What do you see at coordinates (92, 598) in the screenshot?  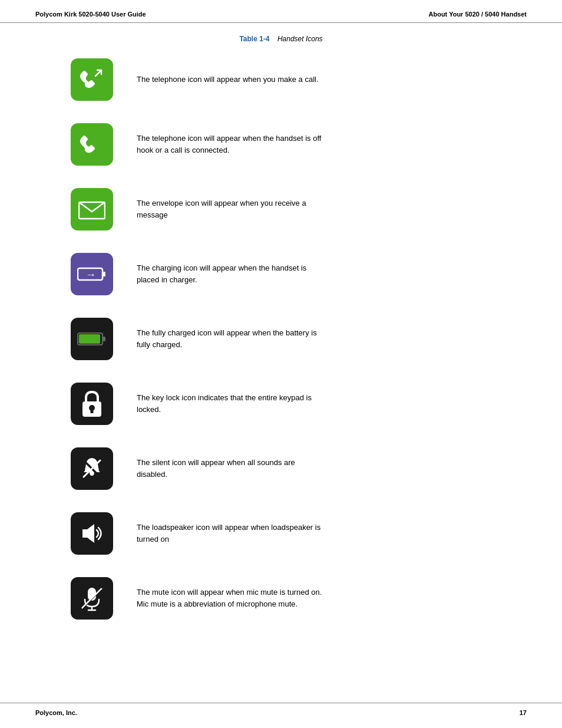 I see `mute-icon-box` at bounding box center [92, 598].